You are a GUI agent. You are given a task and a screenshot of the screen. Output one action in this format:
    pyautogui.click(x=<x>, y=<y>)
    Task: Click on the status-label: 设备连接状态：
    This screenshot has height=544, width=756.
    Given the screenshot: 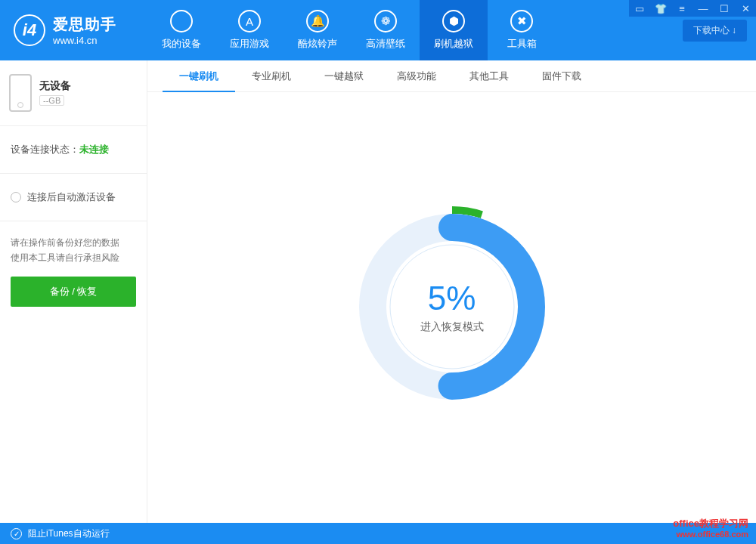 What is the action you would take?
    pyautogui.click(x=45, y=150)
    